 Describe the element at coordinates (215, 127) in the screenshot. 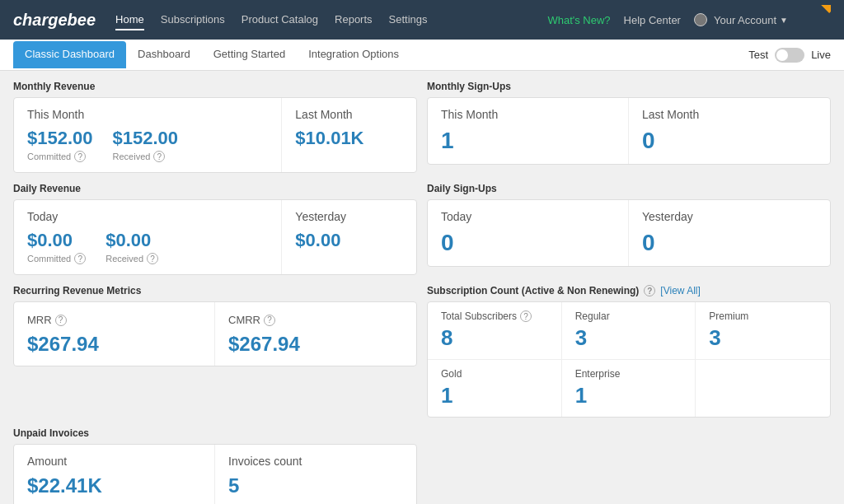

I see `monthly-revenue-section: Monthly Revenue This Month $152.00 Commi…` at that location.